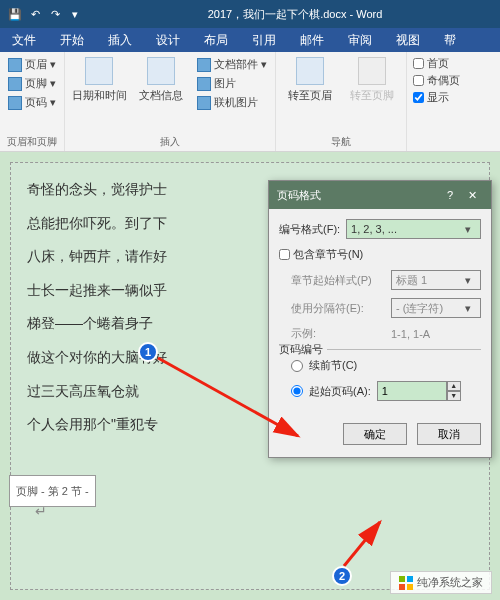  I want to click on group-header-footer: 页眉 ▾ 页脚 ▾ 页码 ▾ 页眉和页脚, so click(32, 102).